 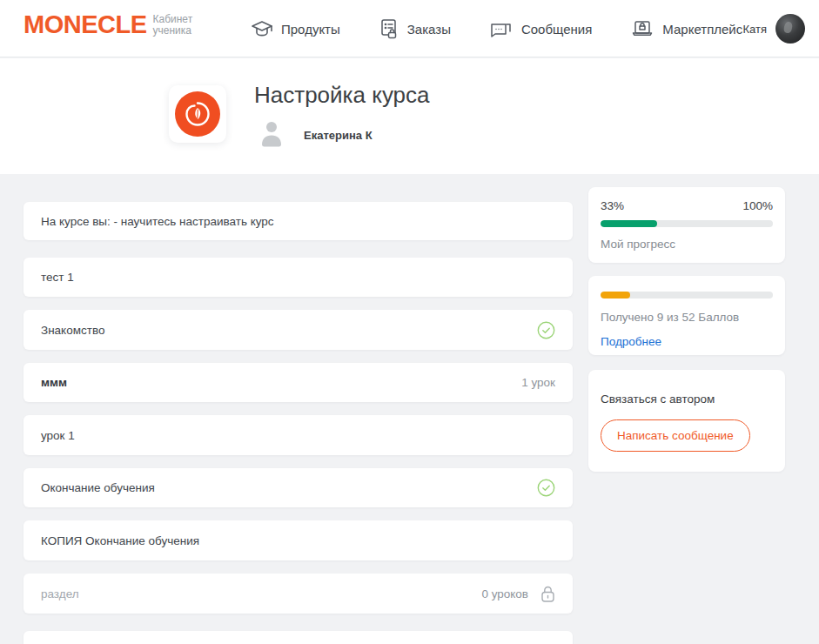 What do you see at coordinates (298, 277) in the screenshot?
I see `lesson-title: тест 1` at bounding box center [298, 277].